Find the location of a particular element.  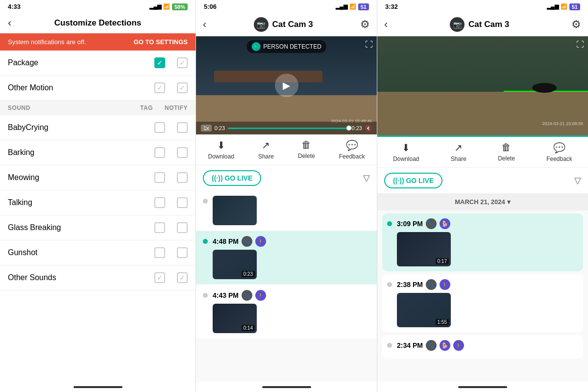

label-gunshot: Gunshot is located at coordinates (81, 253).